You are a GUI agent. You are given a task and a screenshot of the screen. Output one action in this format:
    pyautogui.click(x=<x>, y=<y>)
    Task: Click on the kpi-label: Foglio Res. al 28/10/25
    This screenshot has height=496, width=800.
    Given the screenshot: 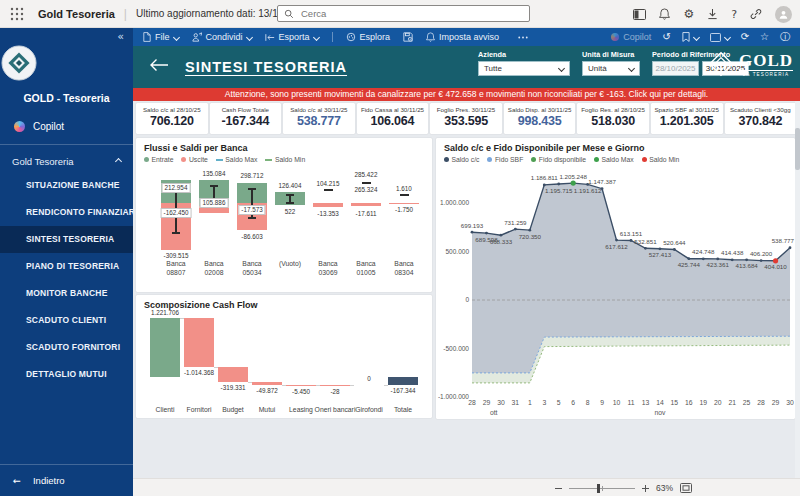 What is the action you would take?
    pyautogui.click(x=613, y=110)
    